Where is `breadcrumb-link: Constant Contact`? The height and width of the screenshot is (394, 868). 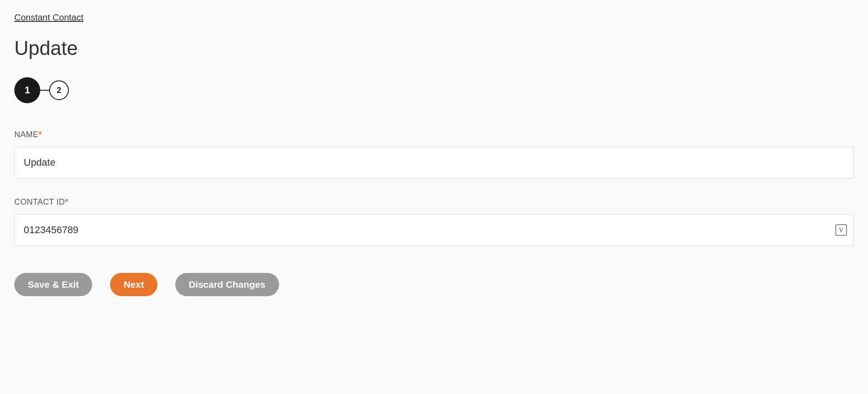 breadcrumb-link: Constant Contact is located at coordinates (49, 18).